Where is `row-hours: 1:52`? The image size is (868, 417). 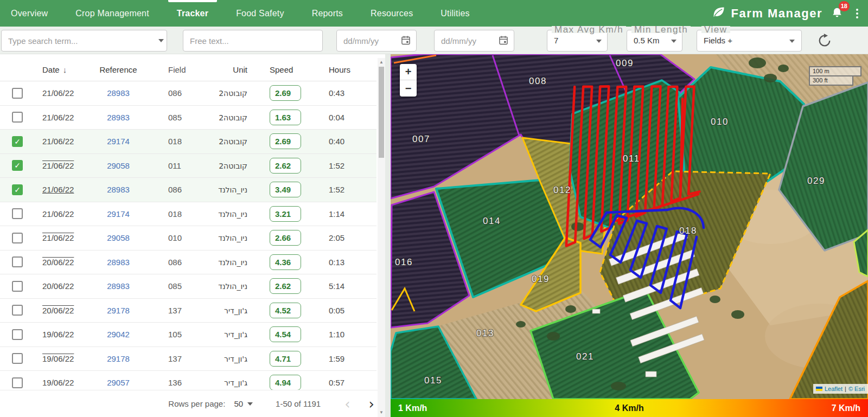 row-hours: 1:52 is located at coordinates (350, 190).